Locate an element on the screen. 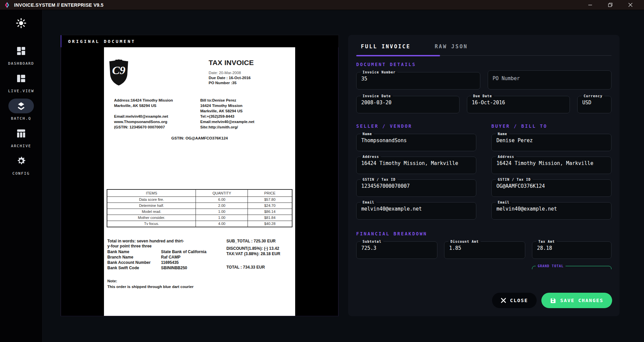  note-text: This order is shipped through blue dart … is located at coordinates (200, 287).